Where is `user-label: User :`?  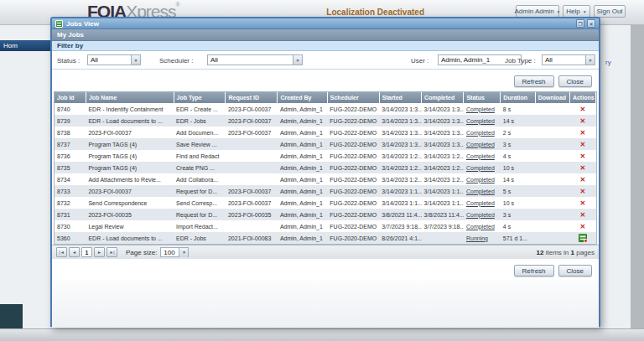 user-label: User : is located at coordinates (419, 60).